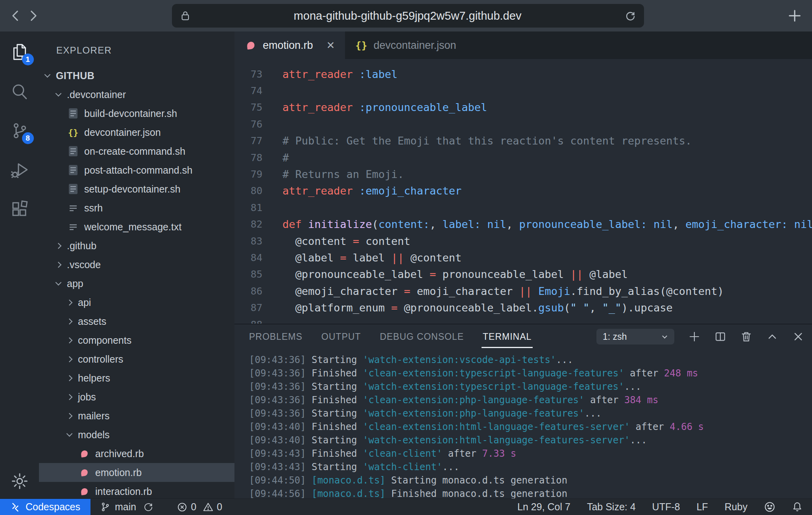  What do you see at coordinates (84, 302) in the screenshot?
I see `tree-item-label: api` at bounding box center [84, 302].